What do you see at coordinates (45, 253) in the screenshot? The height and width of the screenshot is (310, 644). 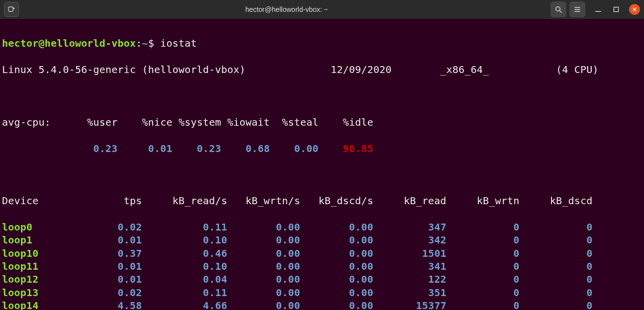 I see `device-name: loop10` at bounding box center [45, 253].